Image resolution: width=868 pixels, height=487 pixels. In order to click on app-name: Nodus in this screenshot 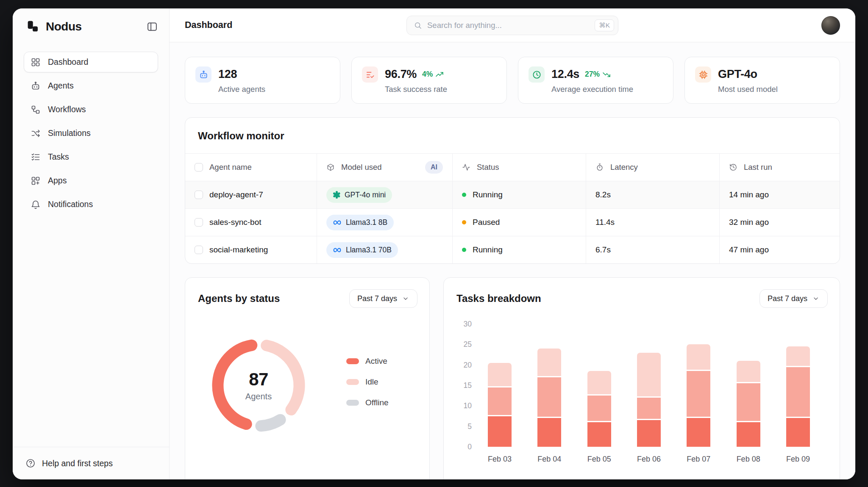, I will do `click(64, 27)`.